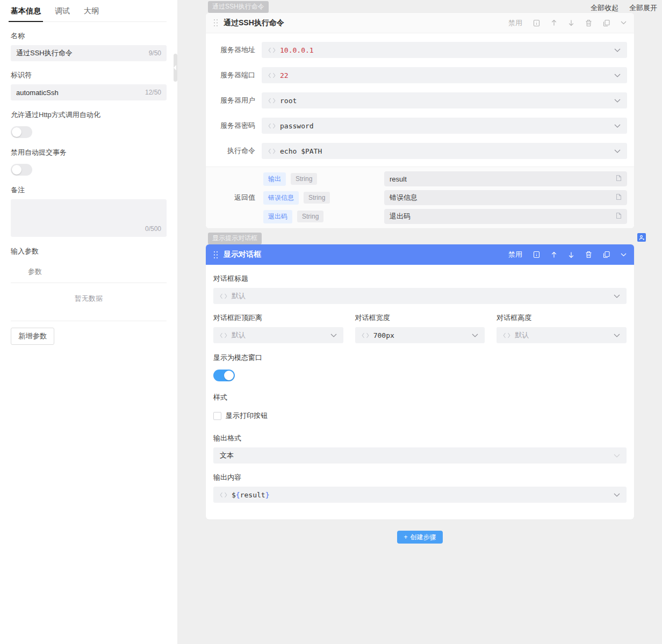 This screenshot has height=644, width=662. Describe the element at coordinates (420, 455) in the screenshot. I see `output-format-select: 文本` at that location.